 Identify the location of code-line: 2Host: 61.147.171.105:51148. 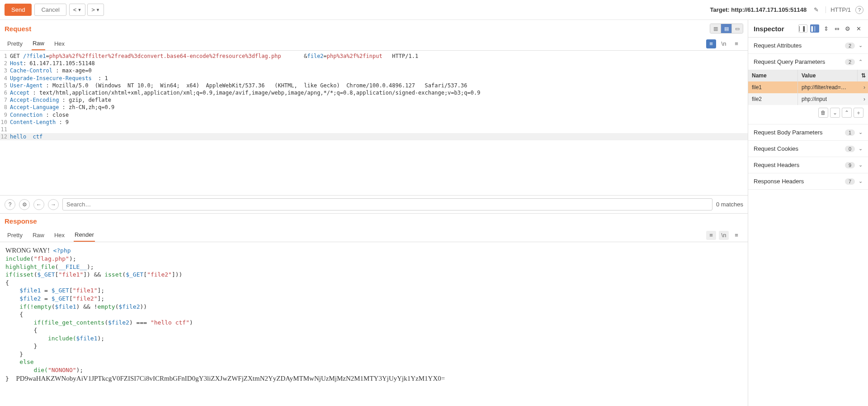
(374, 63).